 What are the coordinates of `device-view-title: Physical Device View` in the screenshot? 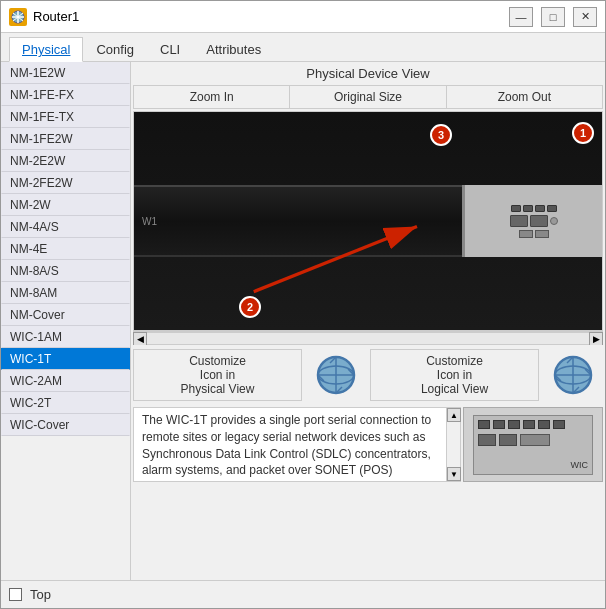 It's located at (368, 74).